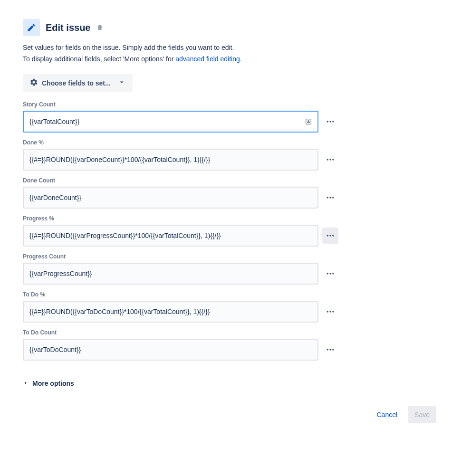 This screenshot has height=476, width=471. I want to click on field-label: To Do Count, so click(236, 333).